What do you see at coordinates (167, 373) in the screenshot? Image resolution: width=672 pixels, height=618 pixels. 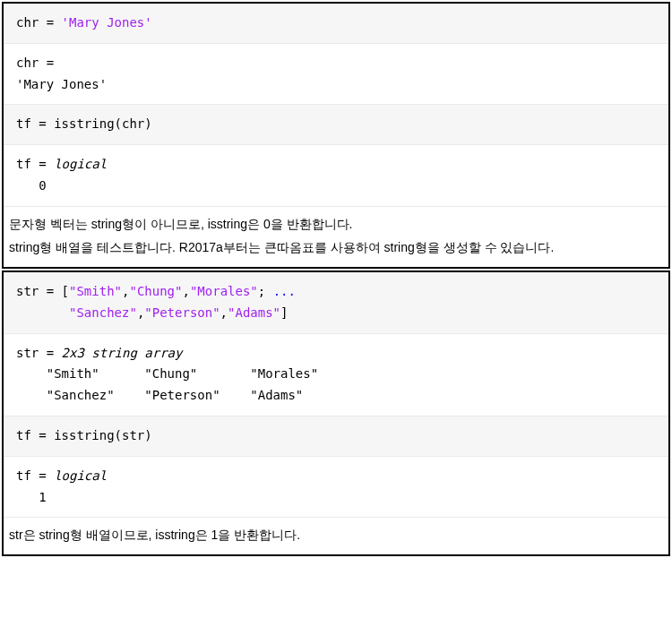 I see `output-row: "Smith" "Chung" "Morales"` at bounding box center [167, 373].